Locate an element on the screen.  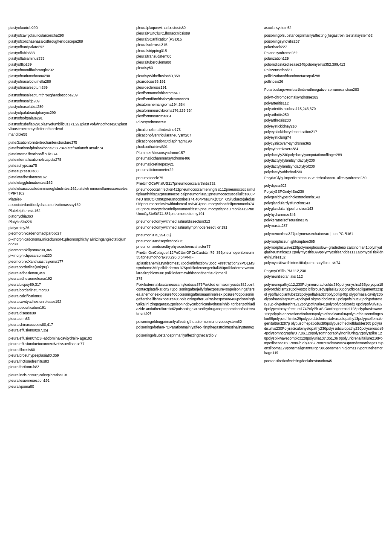
list-item: polycysticovar>syndrome365 is located at coordinates (324, 143).